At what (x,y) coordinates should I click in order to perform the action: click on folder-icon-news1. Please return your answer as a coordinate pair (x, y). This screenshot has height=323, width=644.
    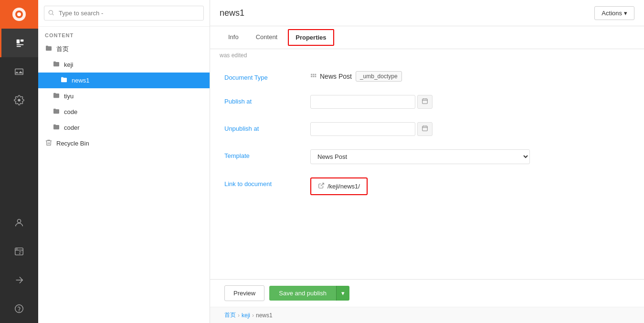
    Looking at the image, I should click on (64, 80).